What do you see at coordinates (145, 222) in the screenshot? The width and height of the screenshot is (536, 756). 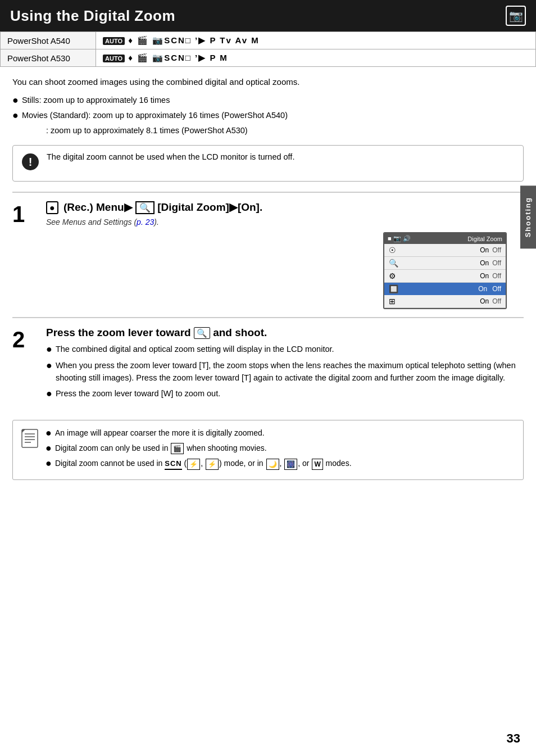 I see `step-1-link: p. 23` at bounding box center [145, 222].